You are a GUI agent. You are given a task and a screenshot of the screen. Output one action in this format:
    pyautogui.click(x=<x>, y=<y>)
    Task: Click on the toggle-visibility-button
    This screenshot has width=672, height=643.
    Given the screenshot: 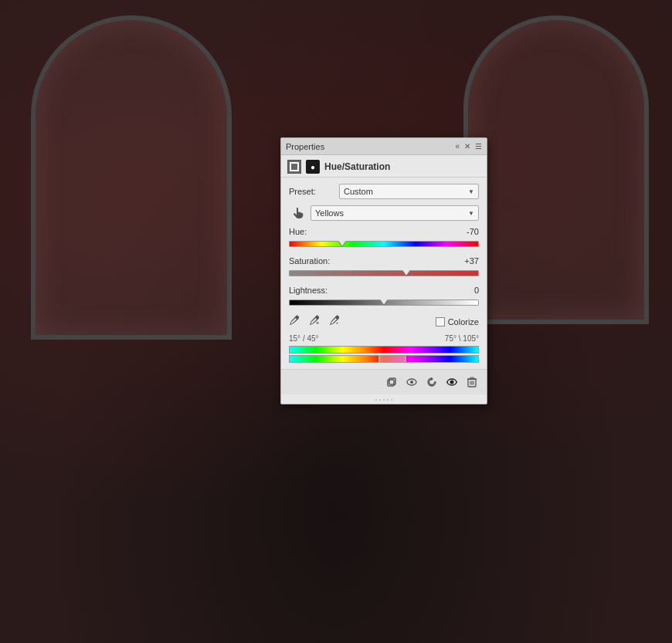 What is the action you would take?
    pyautogui.click(x=412, y=382)
    